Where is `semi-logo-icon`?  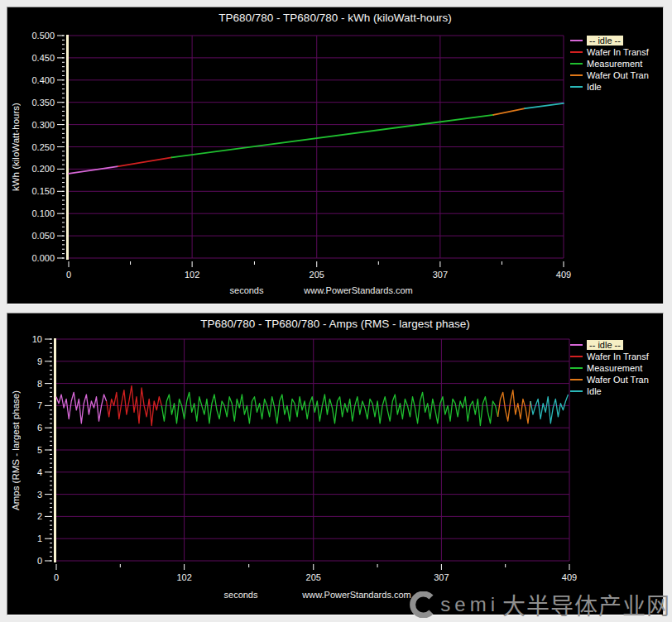
semi-logo-icon is located at coordinates (422, 605).